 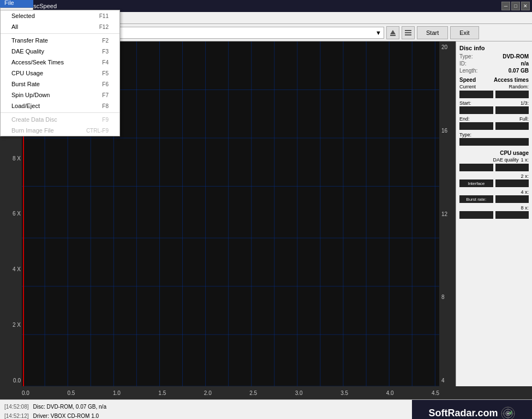 What do you see at coordinates (476, 126) in the screenshot?
I see `end-speed-value` at bounding box center [476, 126].